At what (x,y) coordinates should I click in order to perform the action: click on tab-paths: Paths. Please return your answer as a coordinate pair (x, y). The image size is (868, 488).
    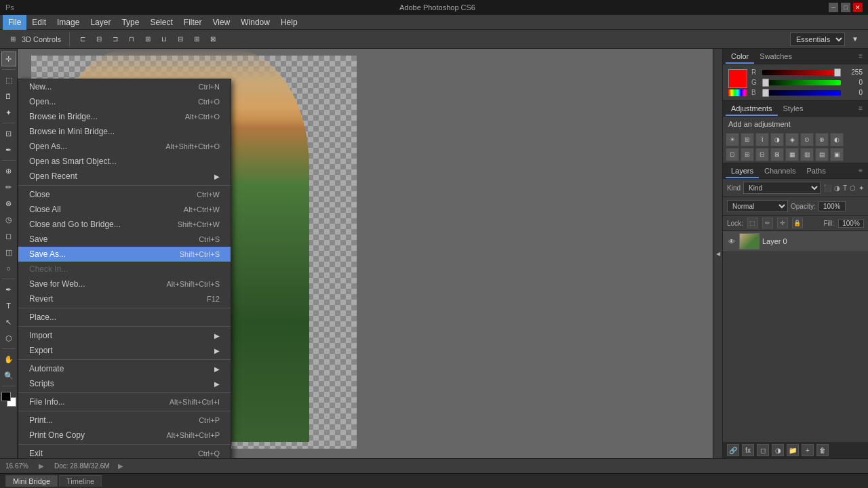
    Looking at the image, I should click on (816, 171).